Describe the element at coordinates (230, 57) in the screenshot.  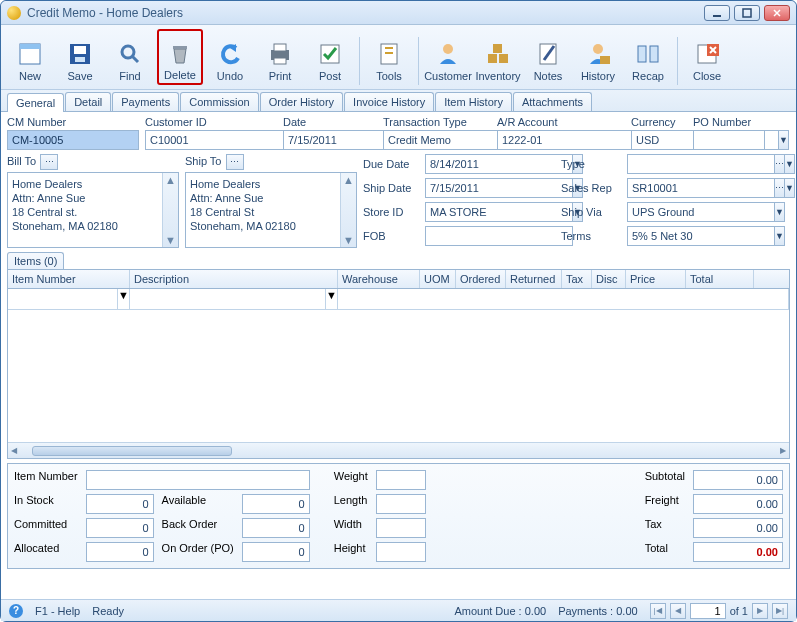
I see `toolbar-undo-button: Undo` at that location.